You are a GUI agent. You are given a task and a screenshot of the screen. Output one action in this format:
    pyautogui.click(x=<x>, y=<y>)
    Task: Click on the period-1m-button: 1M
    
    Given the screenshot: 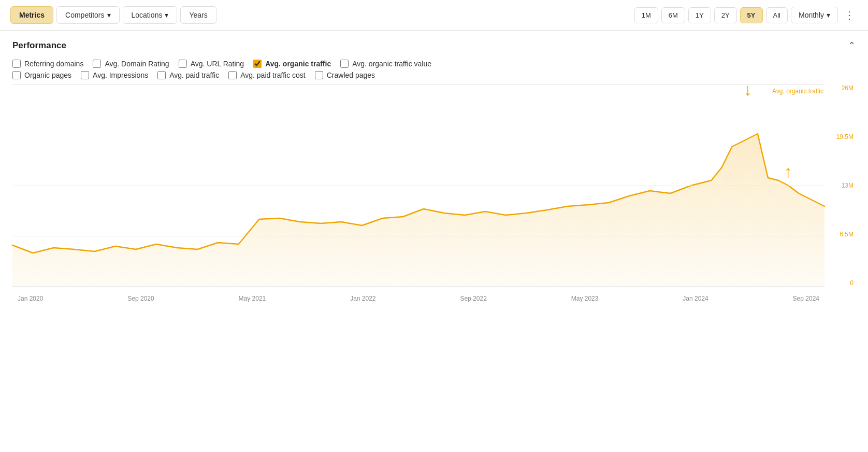 What is the action you would take?
    pyautogui.click(x=646, y=16)
    